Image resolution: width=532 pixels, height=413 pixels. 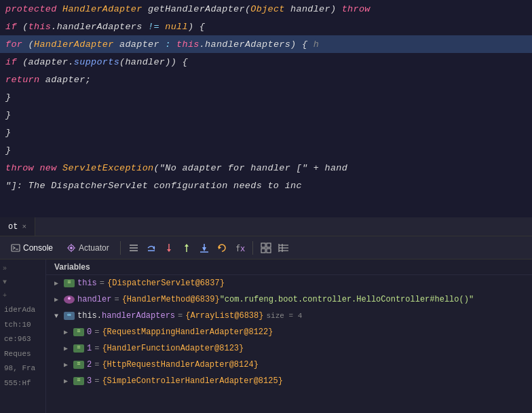 What do you see at coordinates (69, 300) in the screenshot?
I see `var-type-icon: ●` at bounding box center [69, 300].